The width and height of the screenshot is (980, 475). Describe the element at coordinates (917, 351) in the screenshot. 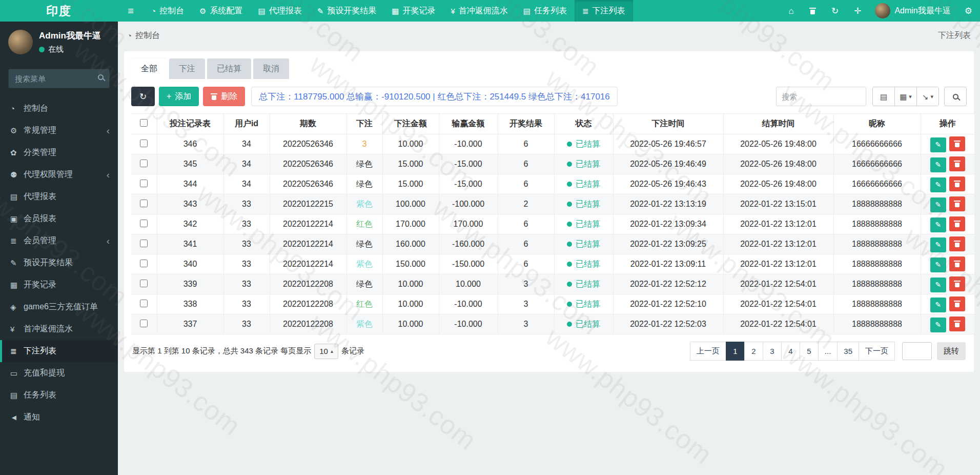

I see `jump-page-input` at that location.